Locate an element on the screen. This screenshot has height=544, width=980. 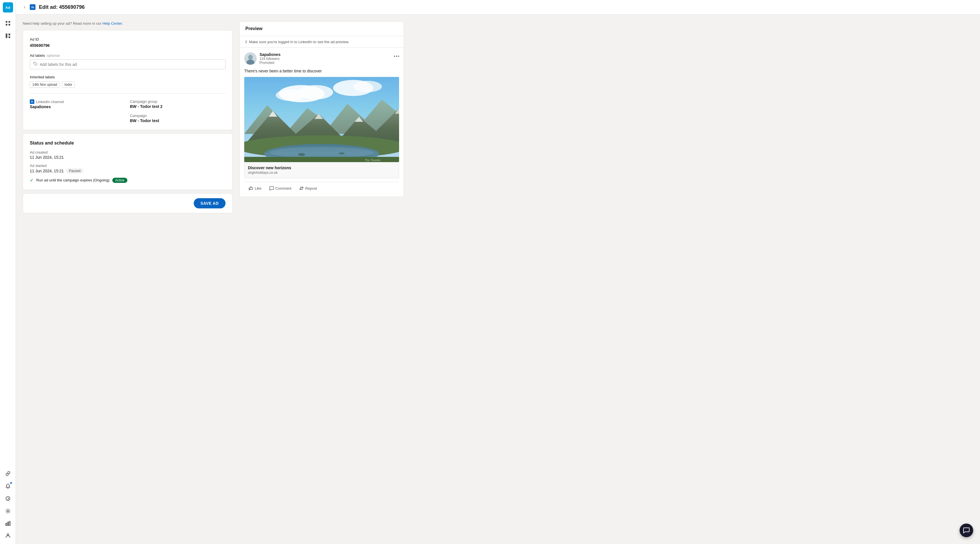
post-preview: Sapaliones 124 followers Promoted is located at coordinates (322, 122).